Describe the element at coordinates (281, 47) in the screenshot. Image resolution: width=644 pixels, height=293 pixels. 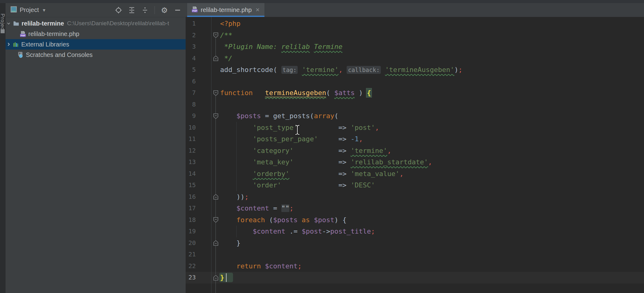
I see `code-text: *Plugin Name: relilab Termine` at that location.